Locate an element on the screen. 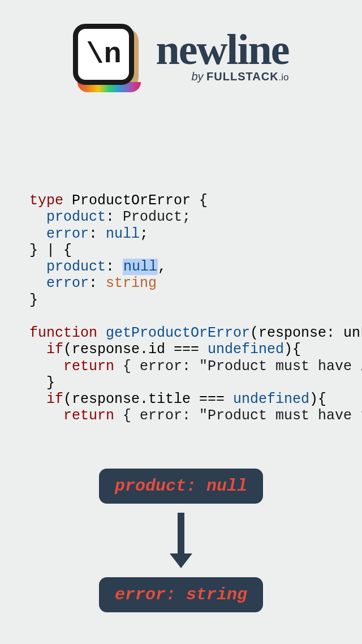 Image resolution: width=362 pixels, height=644 pixels. return-body: { error: "Product must have ti is located at coordinates (238, 415).